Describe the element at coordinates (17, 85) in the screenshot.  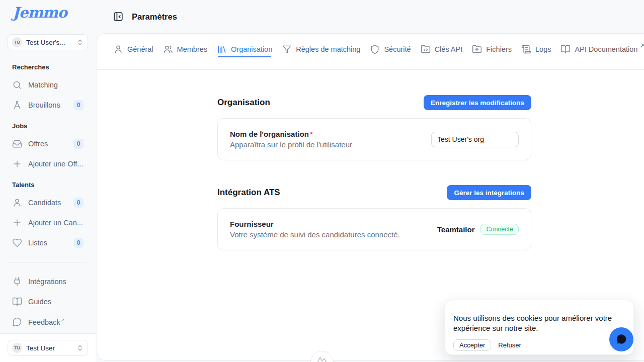
I see `search-icon` at that location.